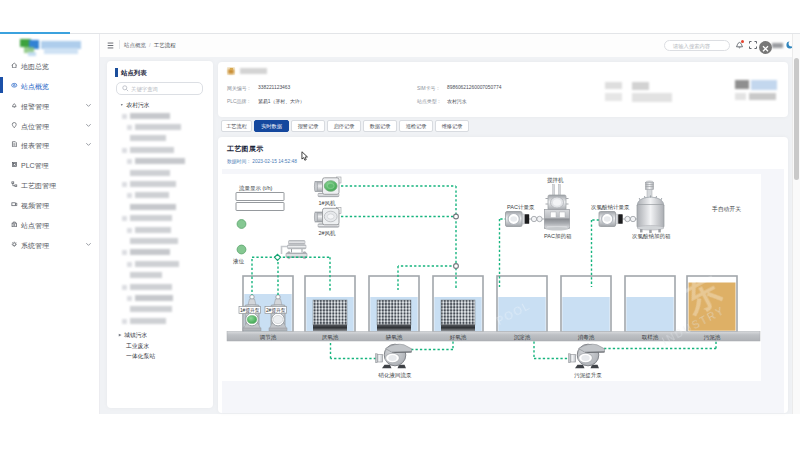 Image resolution: width=800 pixels, height=450 pixels. What do you see at coordinates (588, 376) in the screenshot?
I see `svg-text: 污泥提升泵` at bounding box center [588, 376].